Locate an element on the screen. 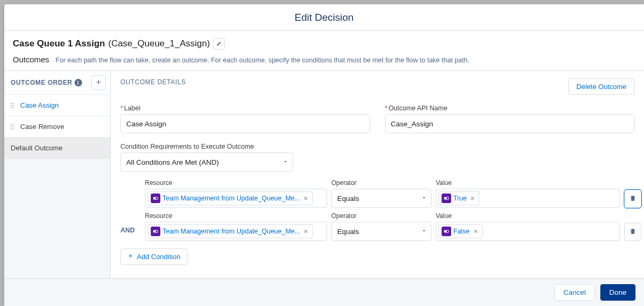 The width and height of the screenshot is (644, 306). add-outcome-button is located at coordinates (99, 83).